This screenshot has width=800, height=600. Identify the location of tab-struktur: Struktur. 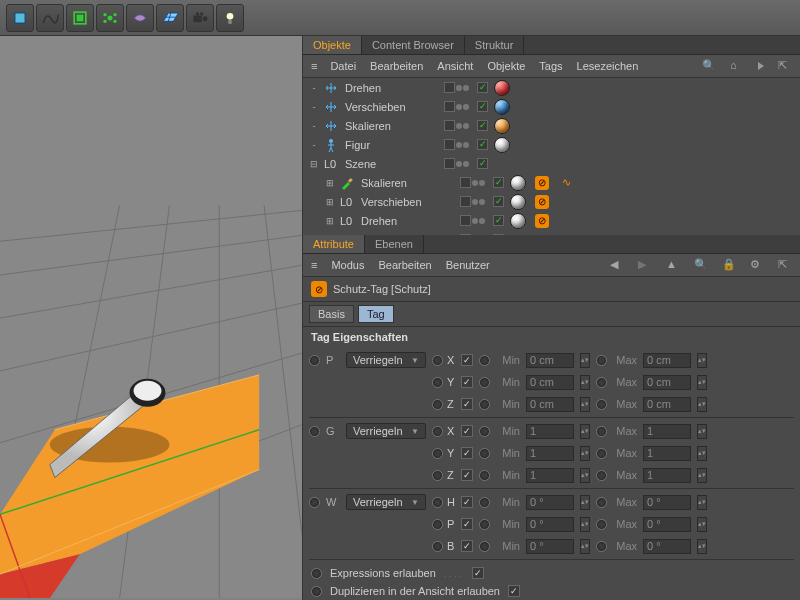
(495, 45).